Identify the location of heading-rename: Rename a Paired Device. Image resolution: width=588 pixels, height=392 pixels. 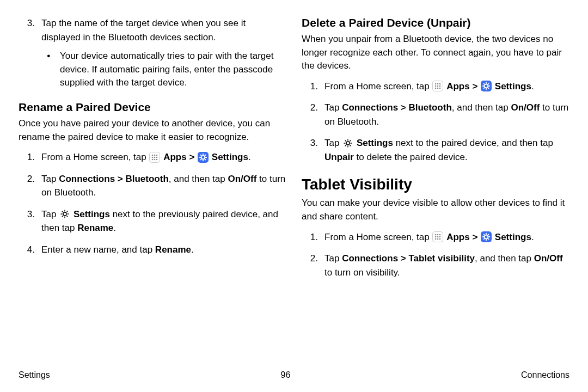
(152, 107).